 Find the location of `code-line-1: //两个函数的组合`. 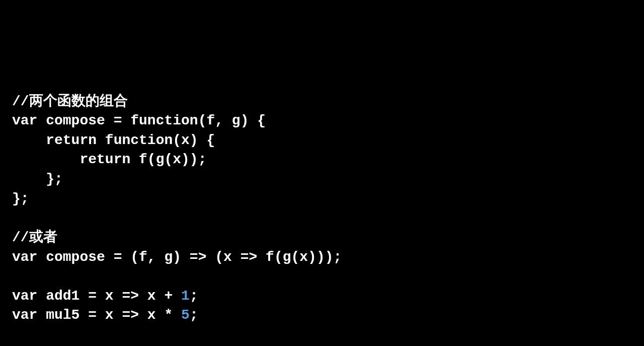

code-line-1: //两个函数的组合 is located at coordinates (70, 102).